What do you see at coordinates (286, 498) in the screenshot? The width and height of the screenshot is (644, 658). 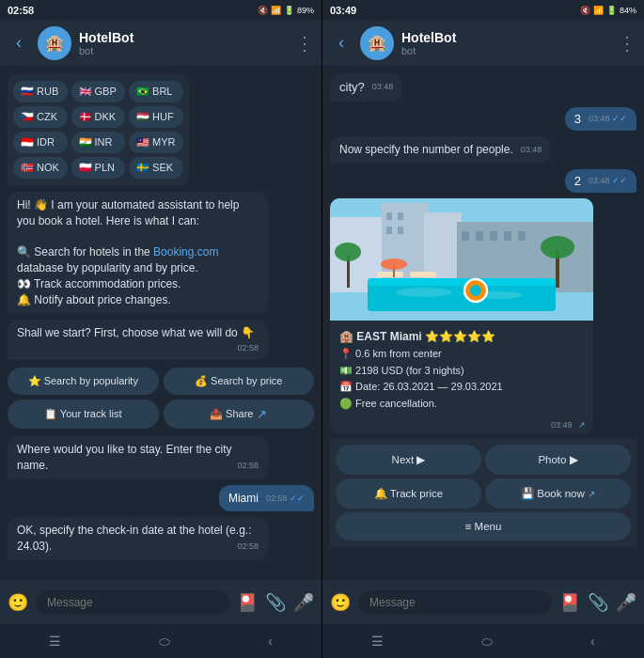 I see `user-miami-time: 02:58 ✓✓` at bounding box center [286, 498].